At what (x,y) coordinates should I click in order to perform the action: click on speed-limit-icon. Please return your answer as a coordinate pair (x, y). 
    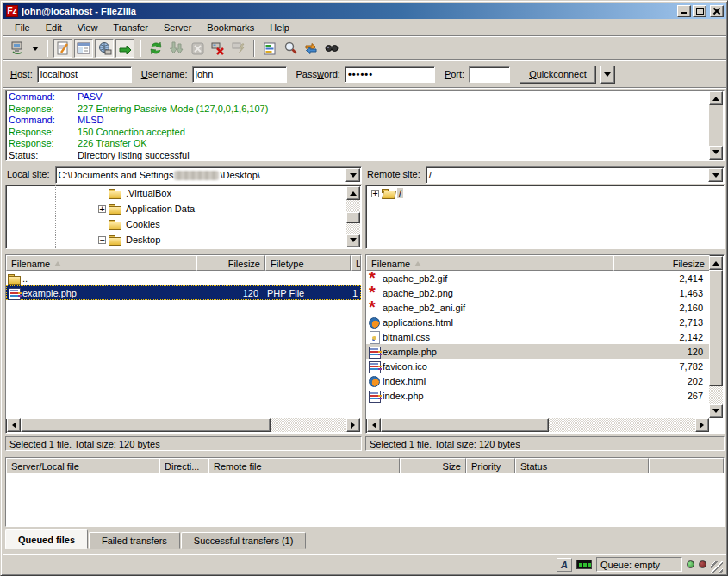
    Looking at the image, I should click on (584, 564).